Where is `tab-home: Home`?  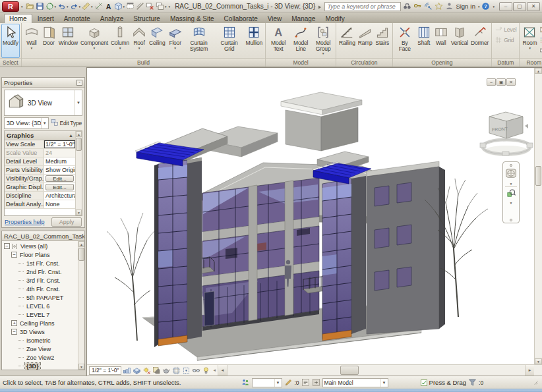 tab-home: Home is located at coordinates (18, 18).